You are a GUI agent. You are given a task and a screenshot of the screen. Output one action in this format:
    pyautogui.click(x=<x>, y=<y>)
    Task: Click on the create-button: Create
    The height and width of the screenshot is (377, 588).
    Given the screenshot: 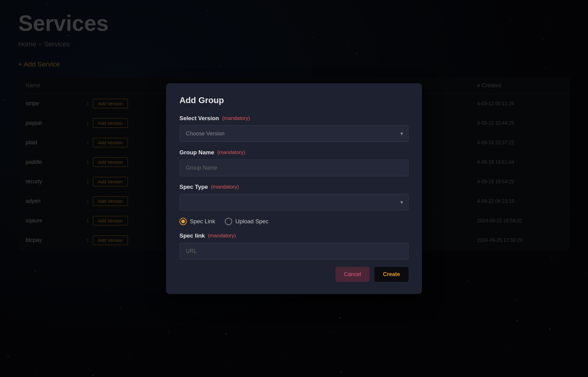 What is the action you would take?
    pyautogui.click(x=391, y=275)
    